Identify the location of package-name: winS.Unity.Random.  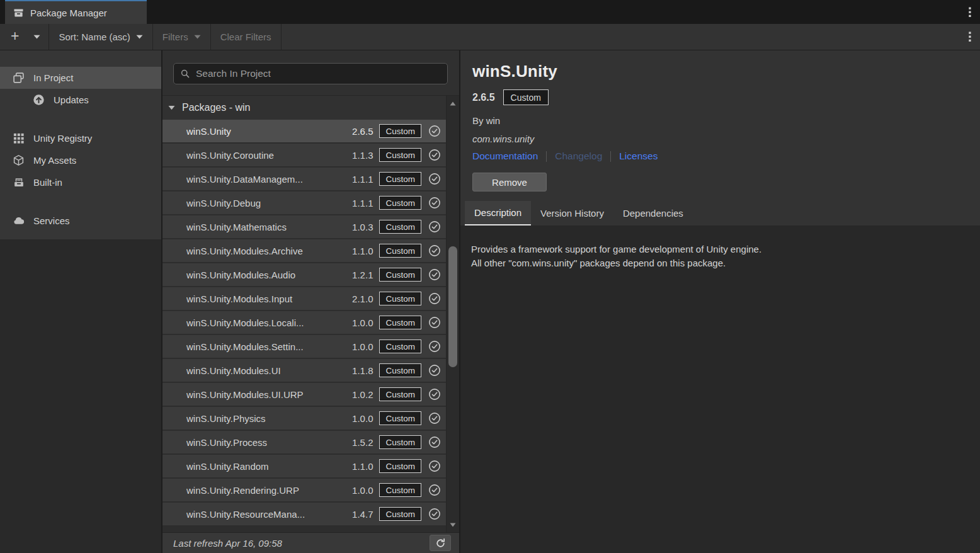
(267, 466).